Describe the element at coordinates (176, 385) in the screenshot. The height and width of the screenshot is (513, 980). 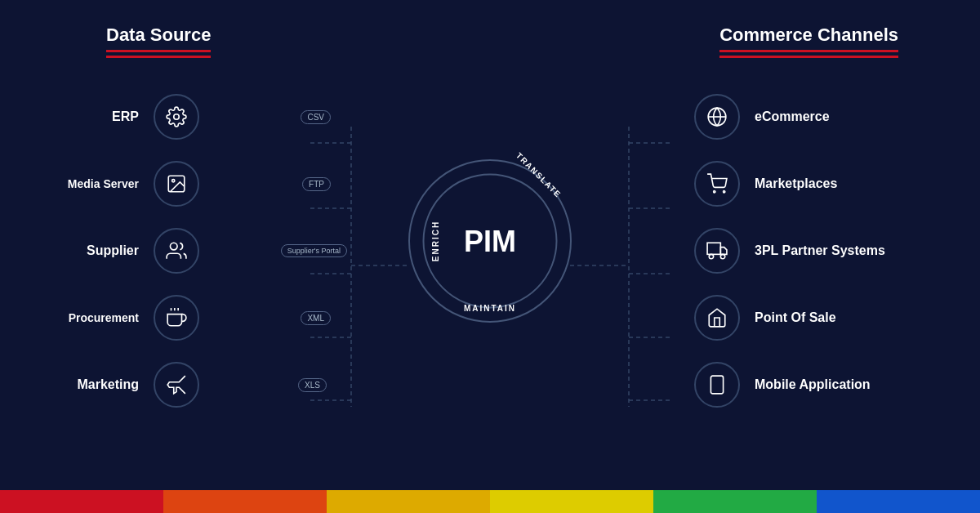
I see `megaphone-icon` at that location.